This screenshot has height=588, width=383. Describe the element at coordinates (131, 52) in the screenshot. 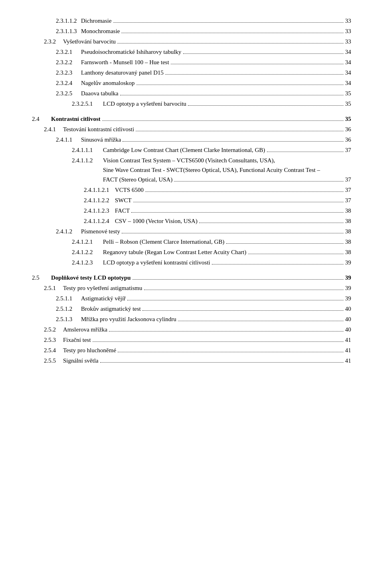

I see `toc-title: Pseudoisochromatické Ishiharovy tabulky` at that location.